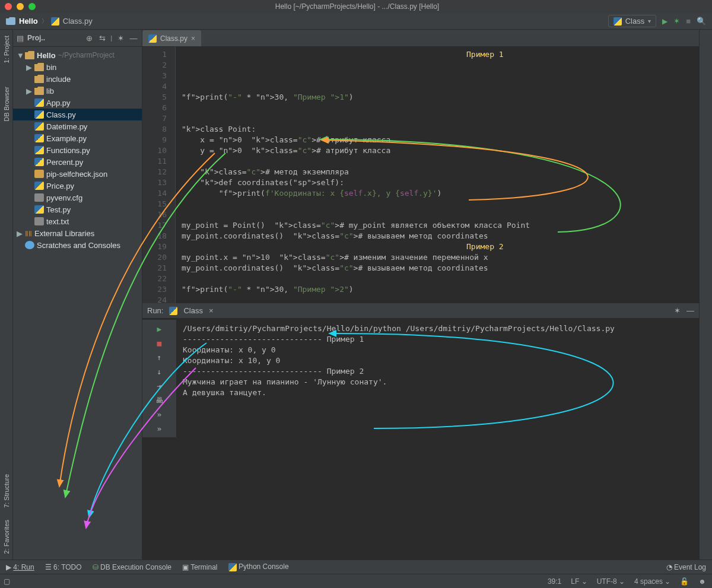 The image size is (712, 588). I want to click on editor-tabs: Class.py ×, so click(421, 38).